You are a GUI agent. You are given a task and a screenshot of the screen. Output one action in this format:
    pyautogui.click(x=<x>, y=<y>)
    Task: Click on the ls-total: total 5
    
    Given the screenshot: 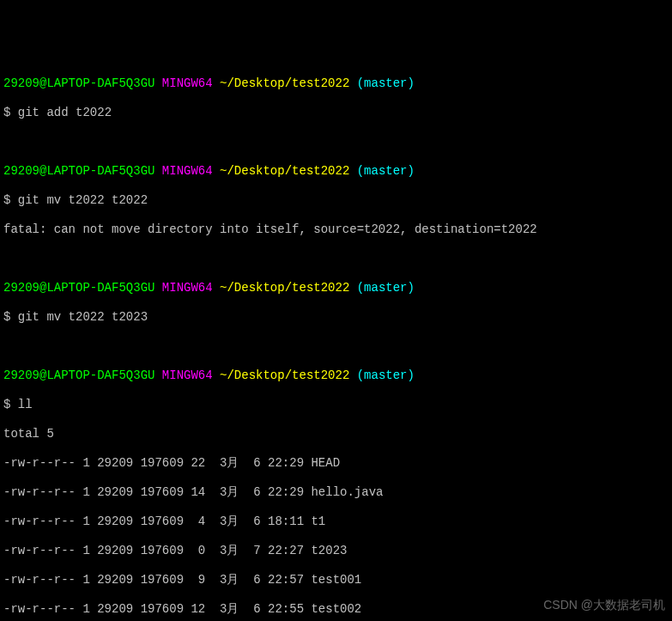 What is the action you would take?
    pyautogui.click(x=336, y=435)
    